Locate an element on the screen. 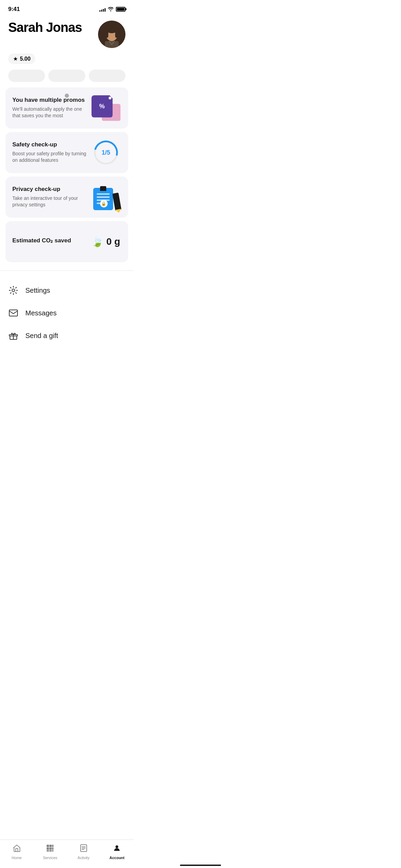  section-divider is located at coordinates (67, 271).